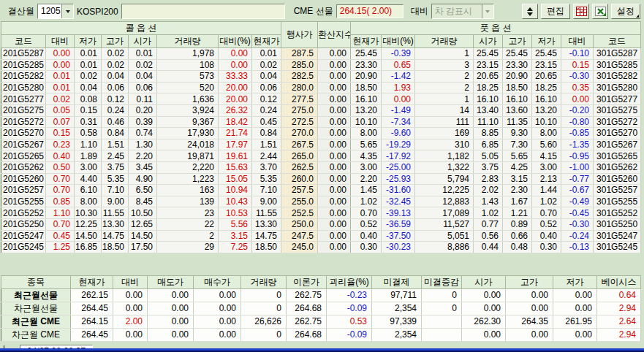 The image size is (644, 352). What do you see at coordinates (60, 54) in the screenshot?
I see `call-chg: 0.00` at bounding box center [60, 54].